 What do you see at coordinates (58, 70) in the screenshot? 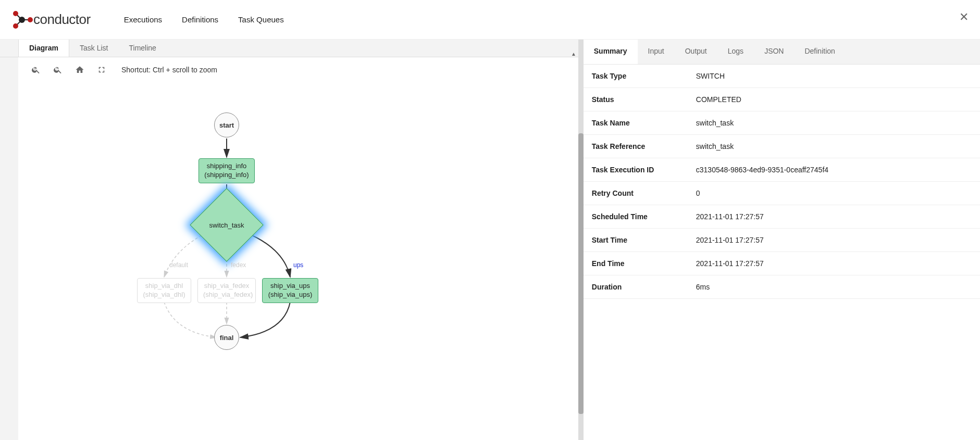
I see `zoom-out-icon` at bounding box center [58, 70].